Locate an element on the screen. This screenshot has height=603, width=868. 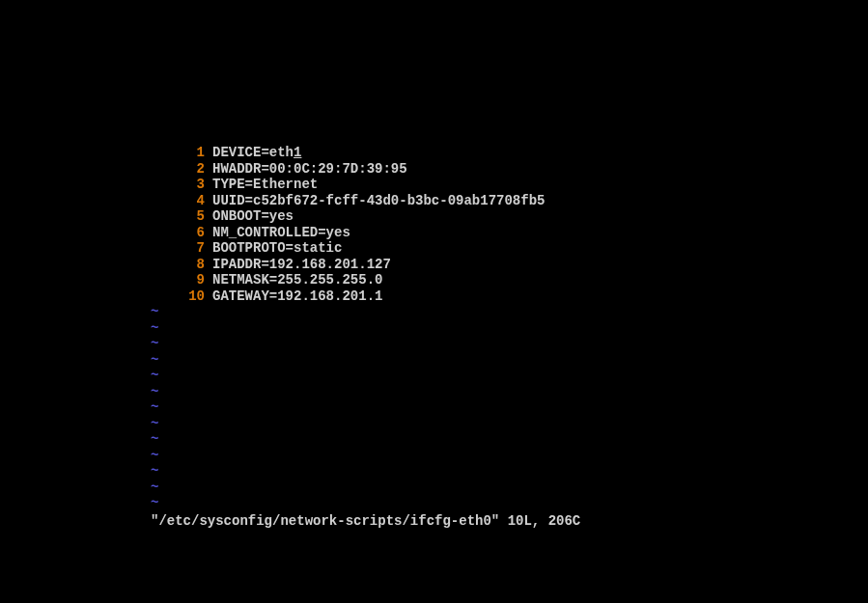
line-number: 9 is located at coordinates (182, 280).